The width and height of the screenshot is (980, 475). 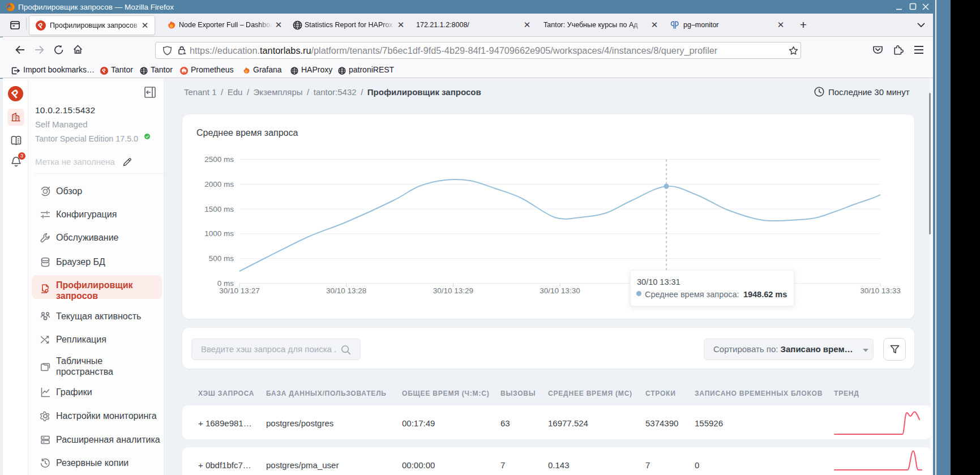 What do you see at coordinates (559, 291) in the screenshot?
I see `svg-text: 30/10 13:30` at bounding box center [559, 291].